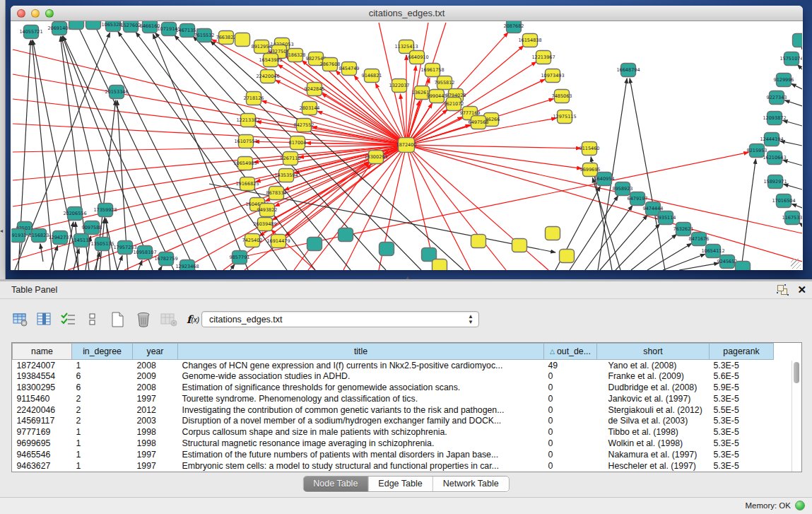  I want to click on network-window-titlebar: citations_edges.txt, so click(407, 13).